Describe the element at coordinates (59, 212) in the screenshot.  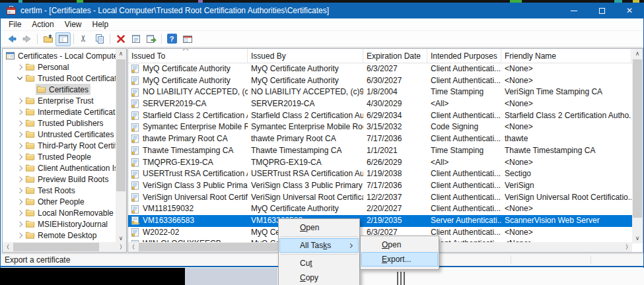
I see `tree-item-local-nonremovable-cert: Local NonRemovable Cert` at that location.